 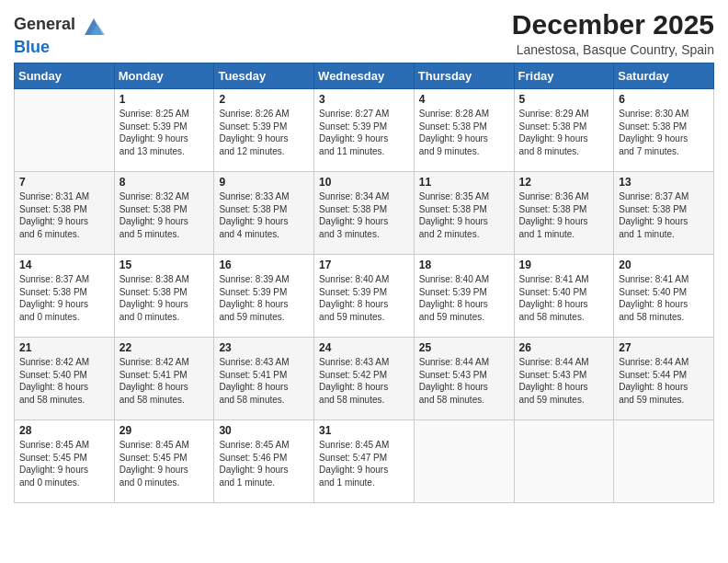 What do you see at coordinates (564, 348) in the screenshot?
I see `day-number: 26` at bounding box center [564, 348].